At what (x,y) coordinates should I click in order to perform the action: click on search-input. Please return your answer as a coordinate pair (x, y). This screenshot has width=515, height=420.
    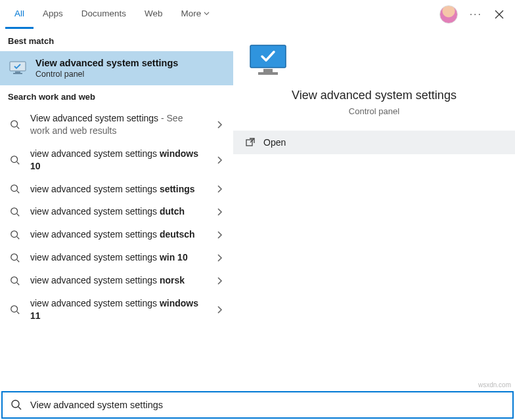
    Looking at the image, I should click on (267, 405).